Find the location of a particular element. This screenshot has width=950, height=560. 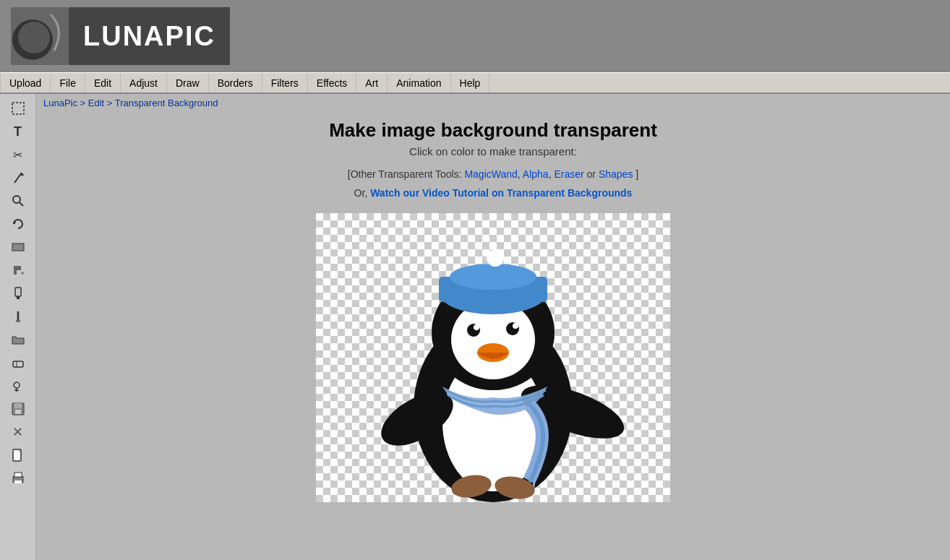

nav-animation: Animation is located at coordinates (419, 82).